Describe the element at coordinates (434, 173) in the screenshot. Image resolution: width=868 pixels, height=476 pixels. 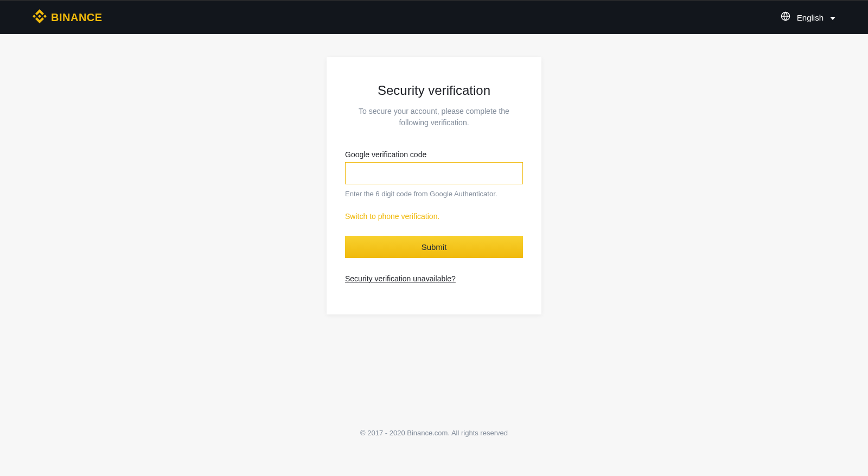
I see `verification-code-input` at that location.